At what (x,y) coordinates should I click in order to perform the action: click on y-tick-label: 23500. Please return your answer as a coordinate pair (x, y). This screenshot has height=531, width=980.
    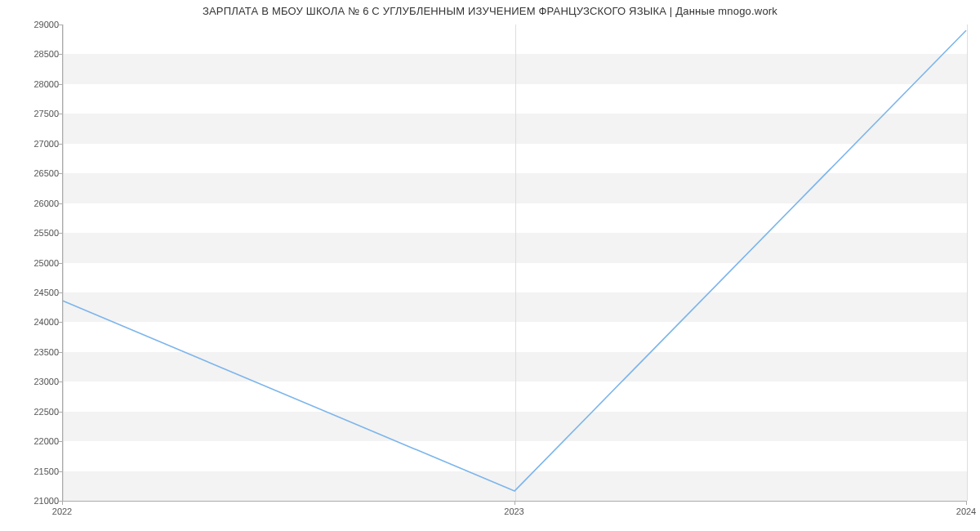
    Looking at the image, I should click on (45, 352).